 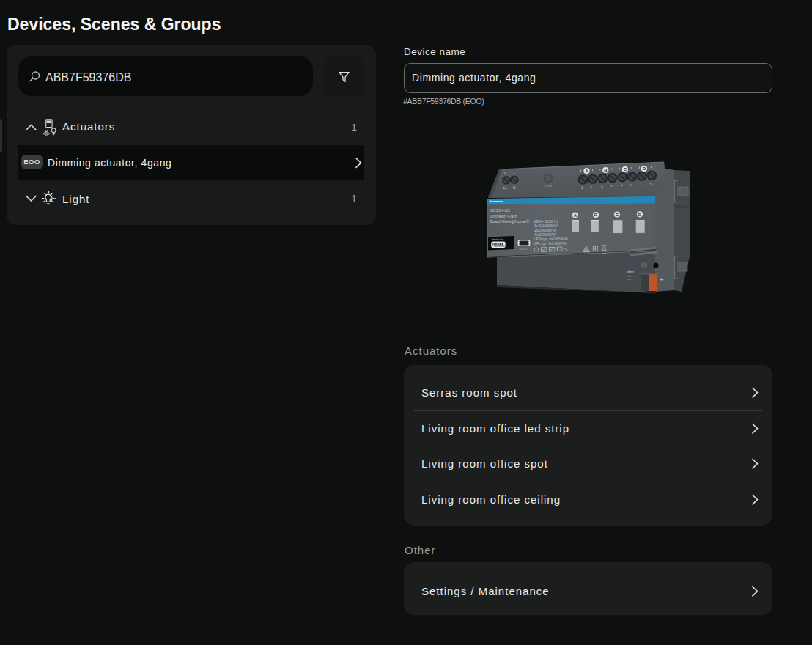 I want to click on svg-text: 1D40259, so click(x=523, y=249).